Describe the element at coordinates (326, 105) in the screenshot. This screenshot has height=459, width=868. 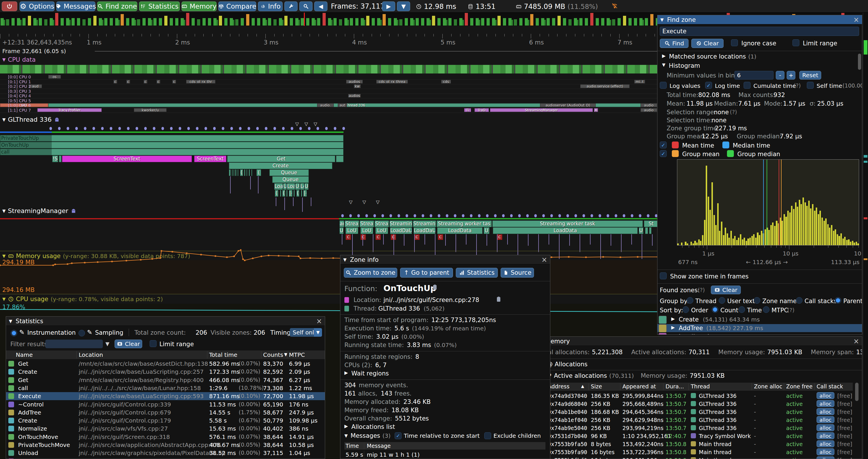
I see `cpu-zone-audio-: audio.` at that location.